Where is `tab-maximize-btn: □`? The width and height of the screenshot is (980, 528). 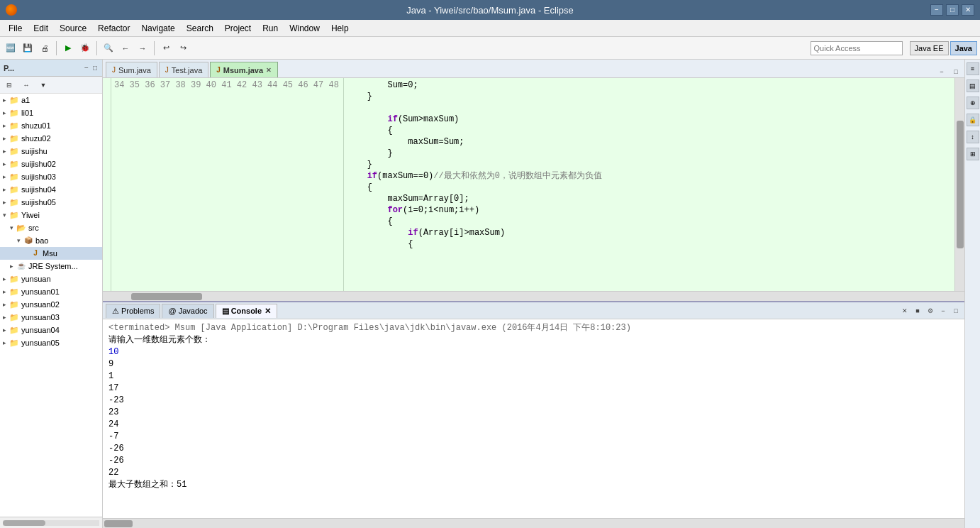 tab-maximize-btn: □ is located at coordinates (956, 72).